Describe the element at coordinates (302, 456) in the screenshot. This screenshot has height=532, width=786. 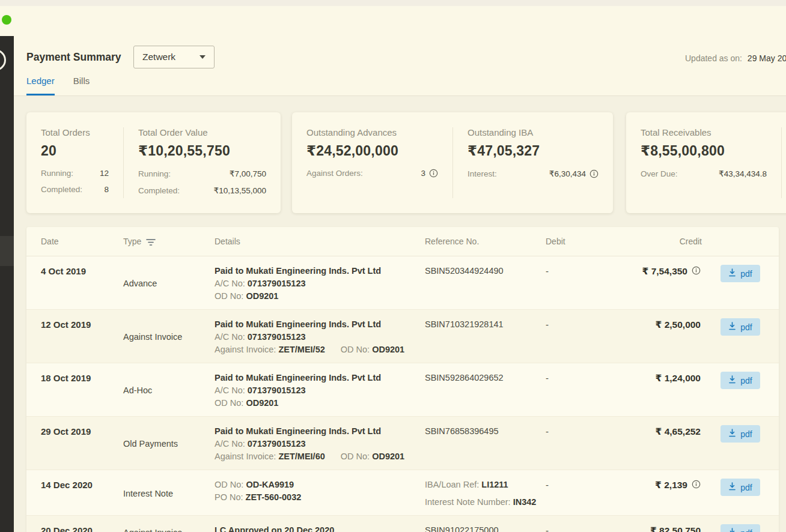
I see `details-value: ZET/MEI/60` at that location.